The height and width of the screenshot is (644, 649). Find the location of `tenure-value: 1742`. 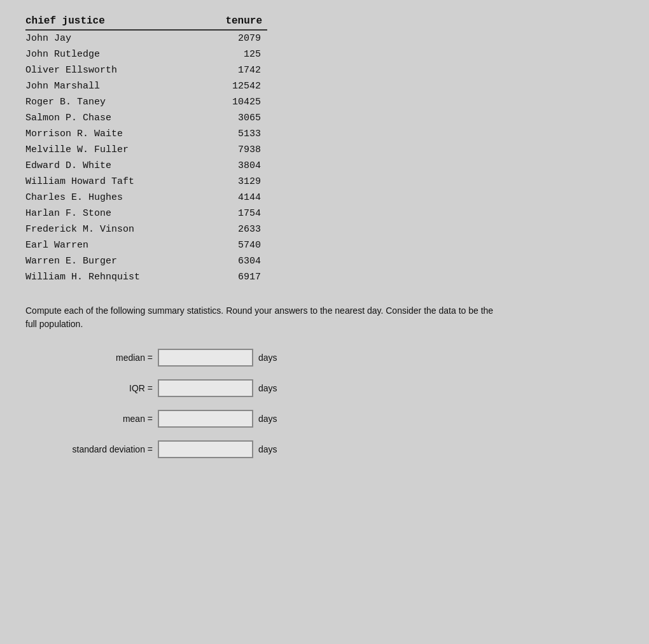

tenure-value: 1742 is located at coordinates (235, 70).